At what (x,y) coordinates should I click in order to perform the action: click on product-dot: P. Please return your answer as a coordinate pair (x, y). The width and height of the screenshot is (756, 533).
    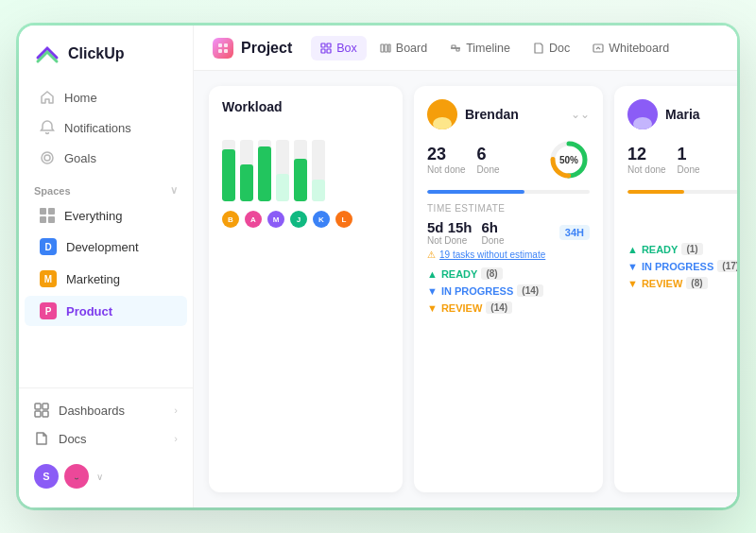
    Looking at the image, I should click on (48, 311).